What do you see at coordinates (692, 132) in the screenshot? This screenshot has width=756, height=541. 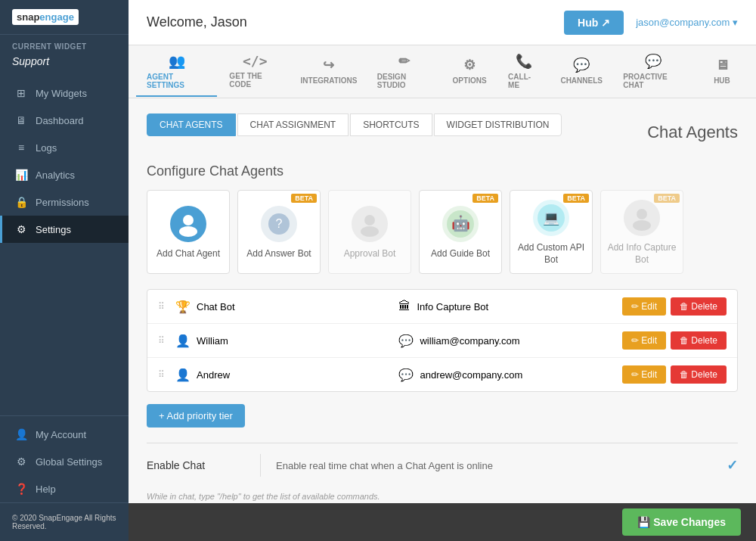 I see `page-title: Chat Agents` at bounding box center [692, 132].